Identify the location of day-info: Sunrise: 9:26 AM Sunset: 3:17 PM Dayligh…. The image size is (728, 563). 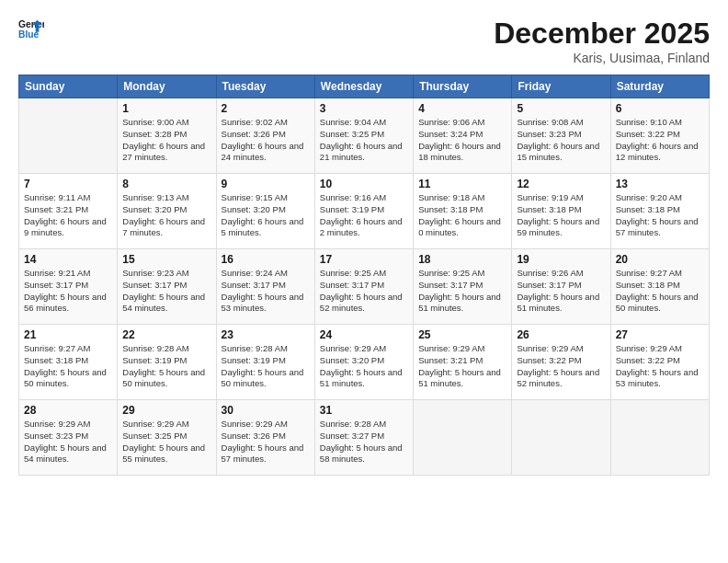
(561, 291).